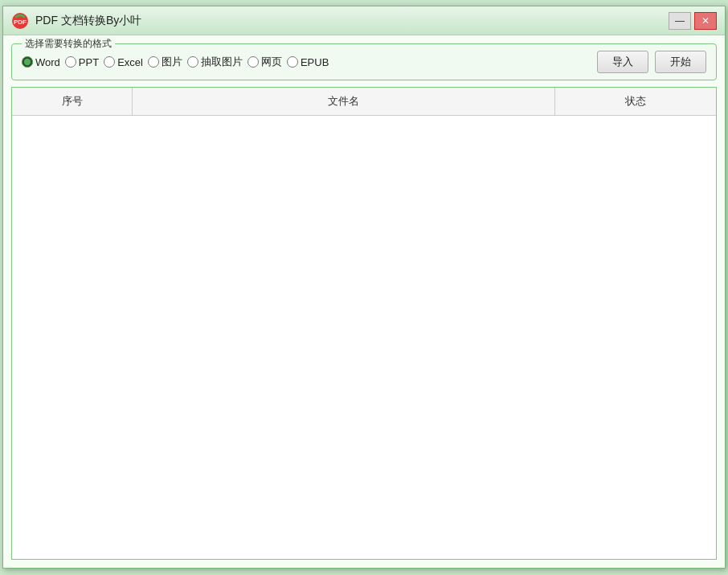 Image resolution: width=728 pixels, height=575 pixels. I want to click on format-option-word: Word, so click(41, 63).